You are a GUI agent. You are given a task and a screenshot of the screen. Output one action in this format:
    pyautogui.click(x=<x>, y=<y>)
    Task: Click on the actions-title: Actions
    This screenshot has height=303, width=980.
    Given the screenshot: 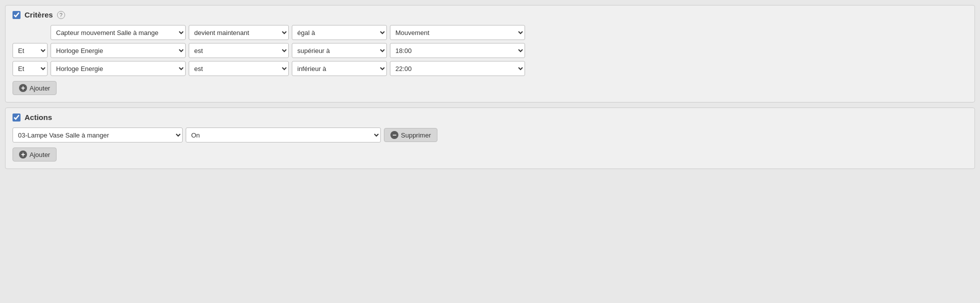 What is the action you would take?
    pyautogui.click(x=38, y=117)
    